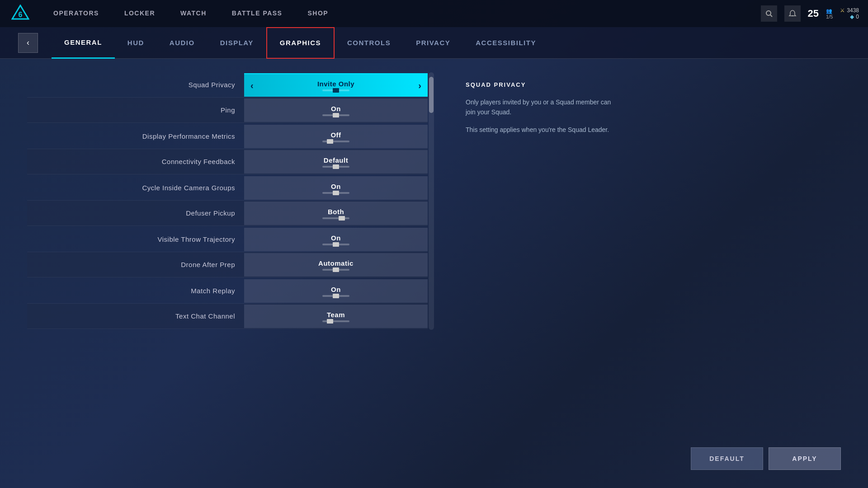 This screenshot has width=868, height=488. What do you see at coordinates (336, 239) in the screenshot?
I see `throw-traj-box: On` at bounding box center [336, 239].